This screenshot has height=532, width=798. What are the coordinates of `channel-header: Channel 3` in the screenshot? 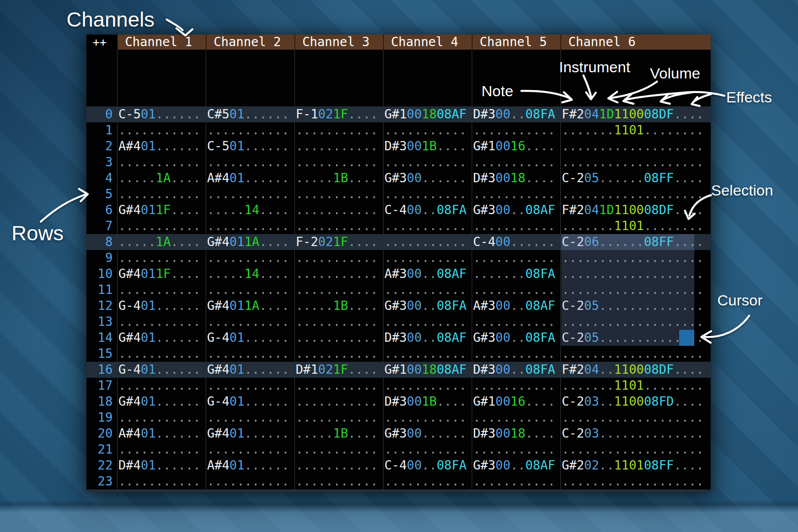 It's located at (339, 42).